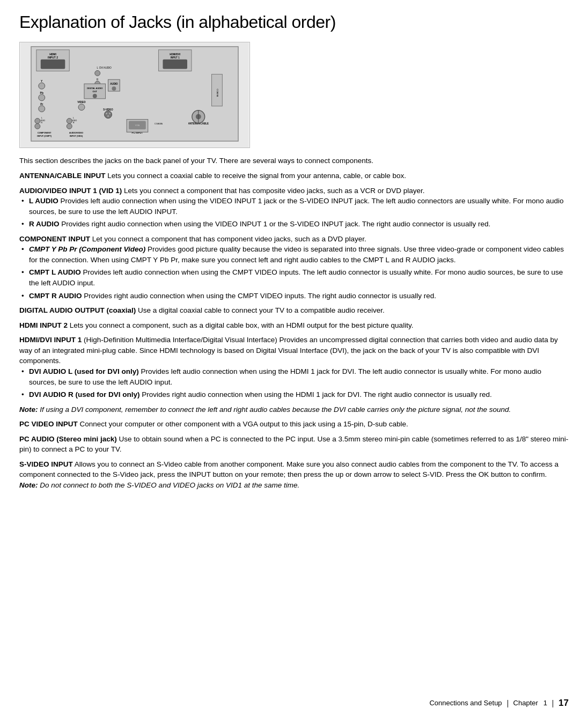 The height and width of the screenshot is (723, 588). What do you see at coordinates (87, 249) in the screenshot?
I see `bullet-bold-italic: CMPT Y Pb Pr (Component Video)` at bounding box center [87, 249].